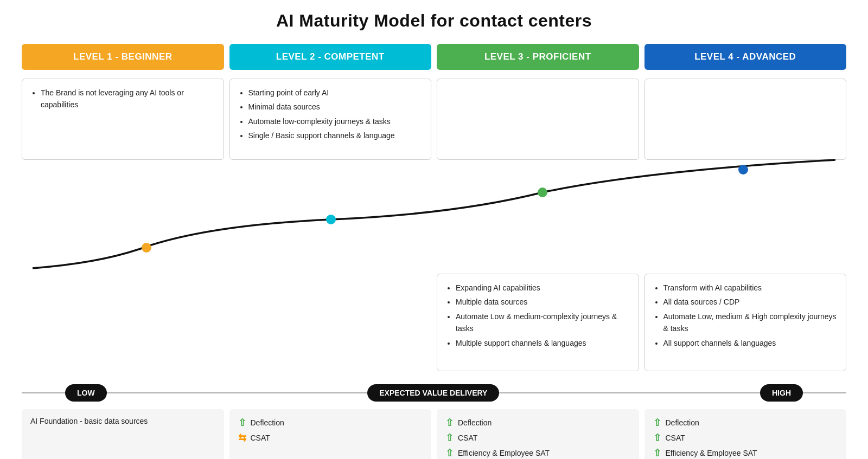 Image resolution: width=868 pixels, height=459 pixels. Describe the element at coordinates (331, 423) in the screenshot. I see `metric-row-deflection-2: ⇧ Deflection` at that location.